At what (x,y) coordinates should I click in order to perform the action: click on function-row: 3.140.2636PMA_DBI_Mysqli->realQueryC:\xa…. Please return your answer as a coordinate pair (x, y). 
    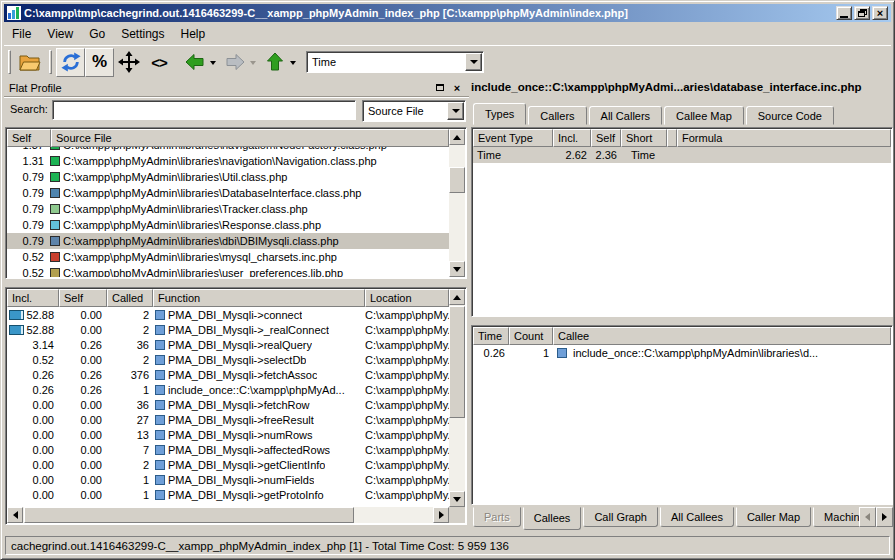
    Looking at the image, I should click on (228, 344).